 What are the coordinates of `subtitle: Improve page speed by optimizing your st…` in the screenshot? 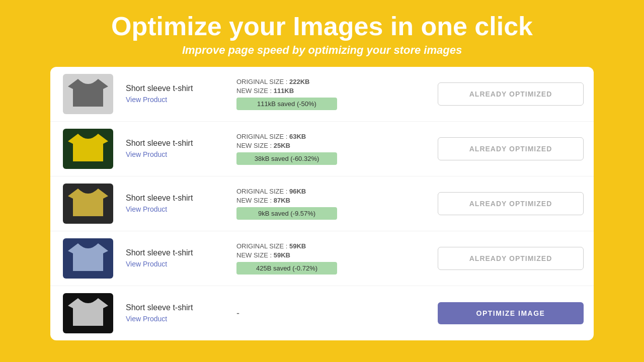 It's located at (322, 50).